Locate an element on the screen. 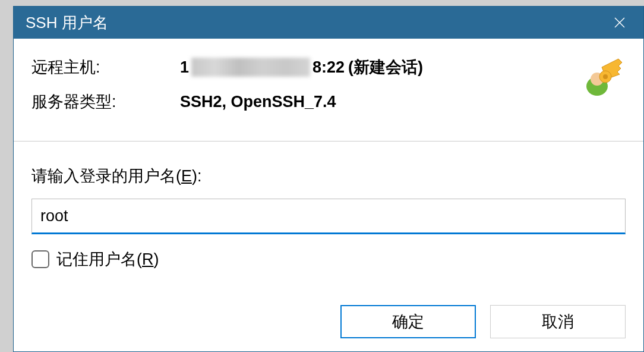 This screenshot has height=352, width=644. ssh-key-icon is located at coordinates (605, 77).